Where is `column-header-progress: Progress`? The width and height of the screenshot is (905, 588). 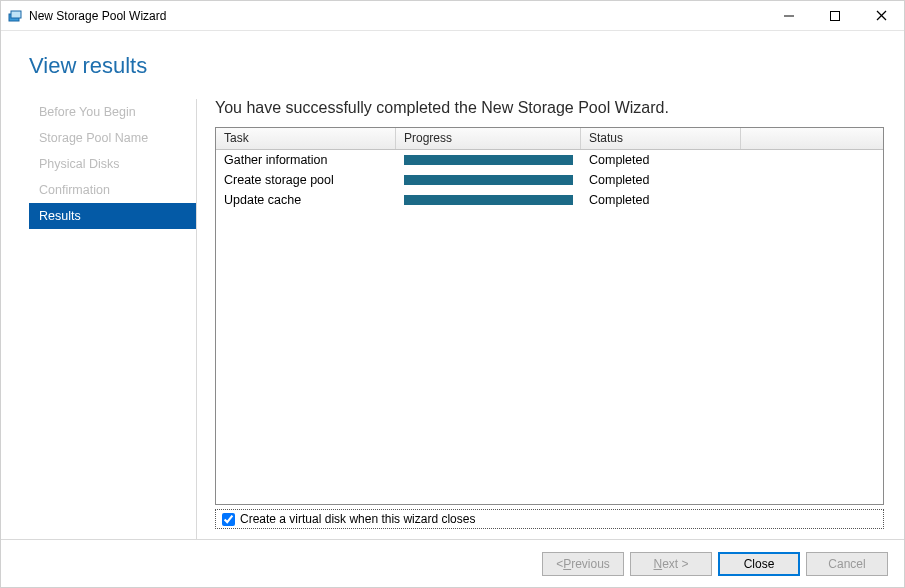
column-header-progress: Progress is located at coordinates (488, 138).